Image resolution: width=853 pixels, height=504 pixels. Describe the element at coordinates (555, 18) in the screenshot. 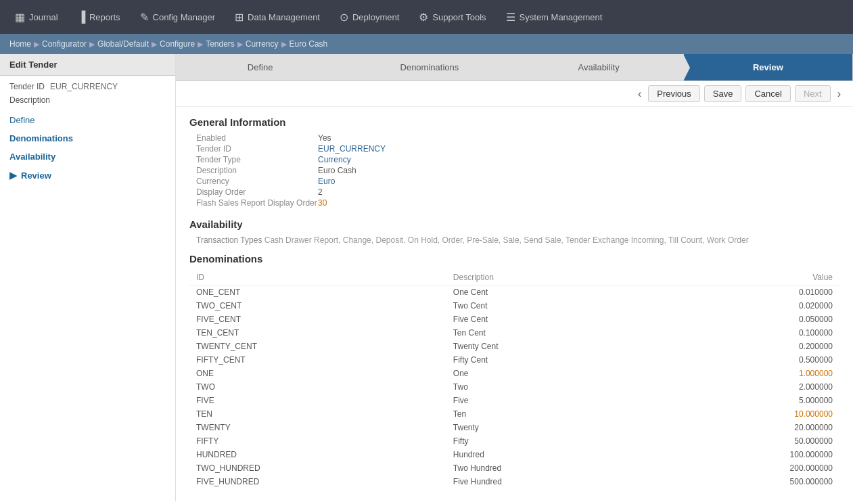

I see `nav-system-management: ☰ System Management` at that location.